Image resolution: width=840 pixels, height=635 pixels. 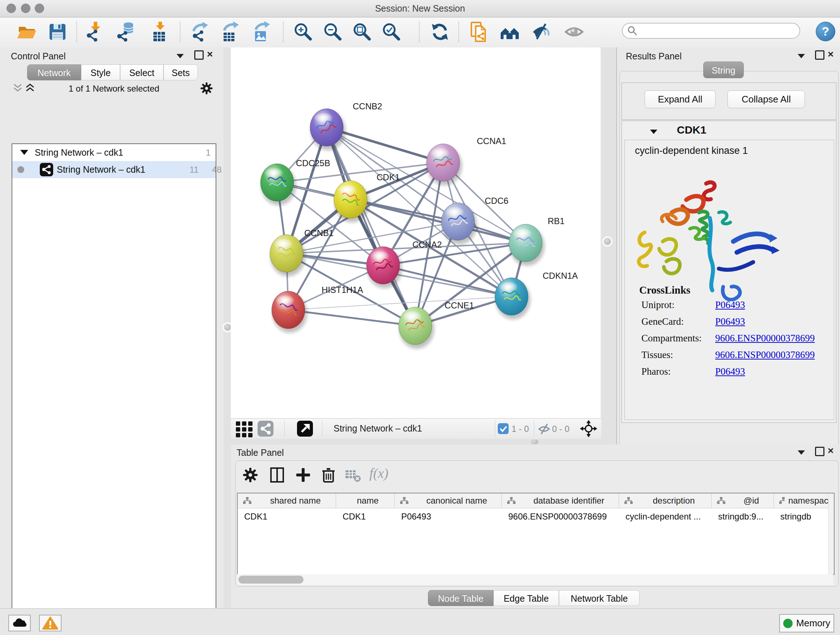 What do you see at coordinates (536, 517) in the screenshot?
I see `table-row: CDK1 CDK1 P06493 9606.ENSP00000378699 cy…` at bounding box center [536, 517].